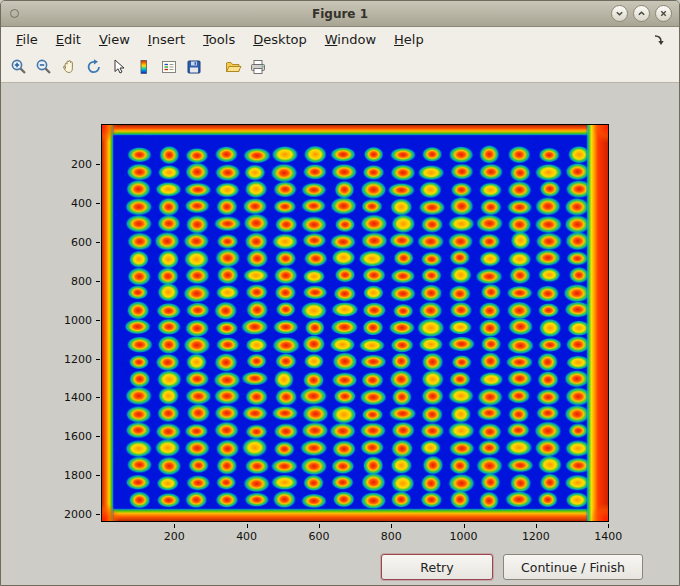 This screenshot has width=680, height=586. Describe the element at coordinates (14, 14) in the screenshot. I see `window-menu-icon` at that location.